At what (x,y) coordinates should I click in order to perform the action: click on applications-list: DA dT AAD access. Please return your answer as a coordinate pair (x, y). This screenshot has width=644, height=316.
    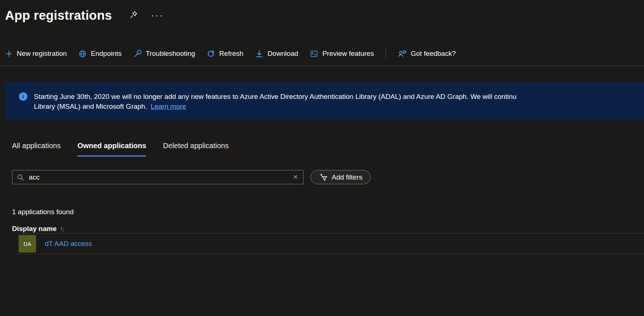
    Looking at the image, I should click on (328, 244).